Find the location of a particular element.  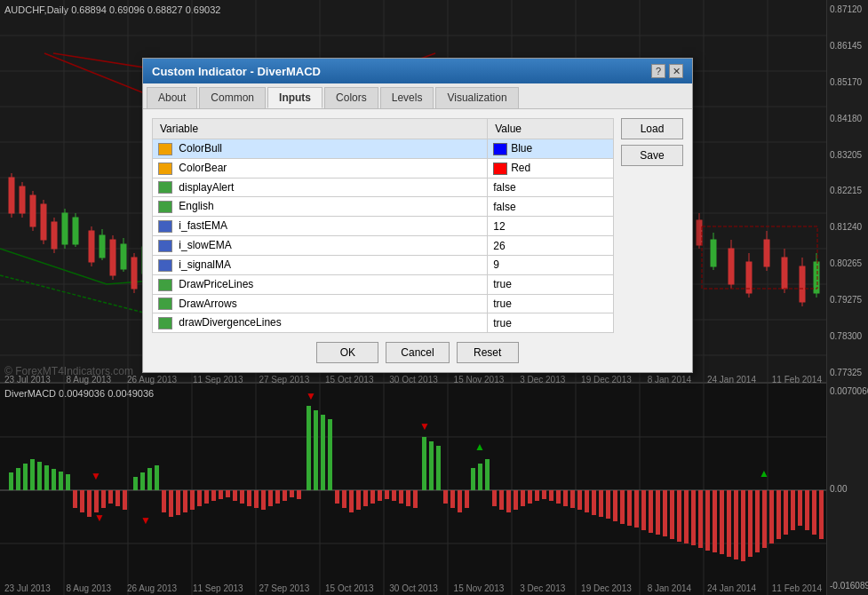

reset-button: Reset is located at coordinates (488, 353).